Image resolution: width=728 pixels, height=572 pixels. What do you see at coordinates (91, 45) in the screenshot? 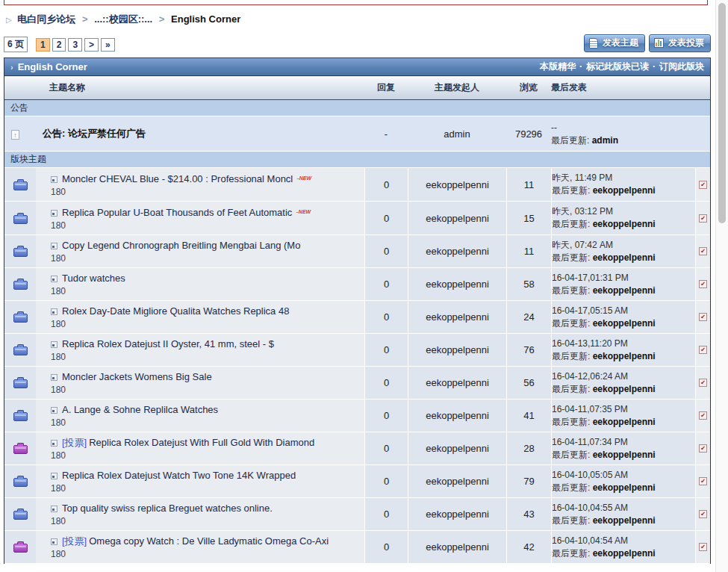
I see `page-next-button: >` at bounding box center [91, 45].